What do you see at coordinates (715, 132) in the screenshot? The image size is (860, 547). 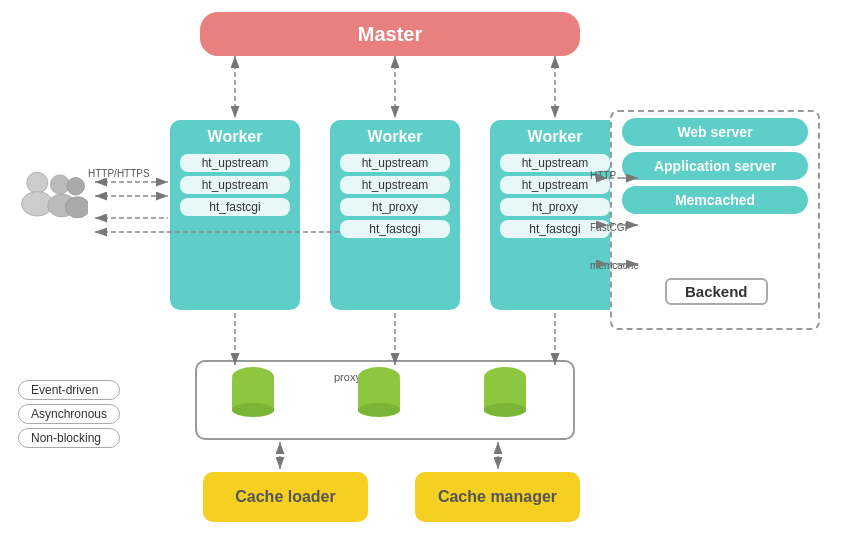 I see `backend-webserver: Web server` at bounding box center [715, 132].